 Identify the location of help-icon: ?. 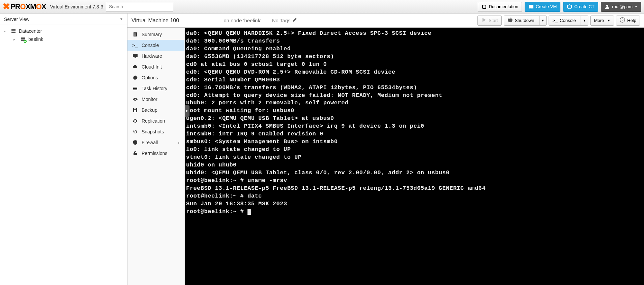
(622, 20).